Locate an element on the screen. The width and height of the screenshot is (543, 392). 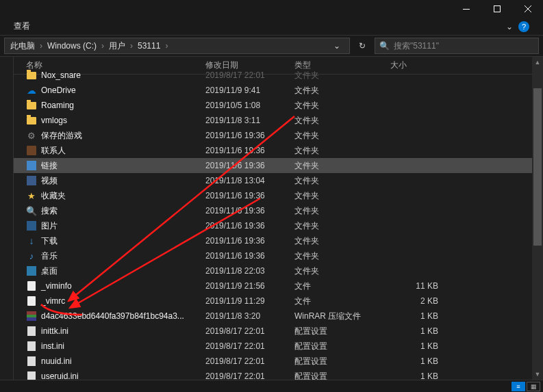
file-size: 2 KB is located at coordinates (418, 301).